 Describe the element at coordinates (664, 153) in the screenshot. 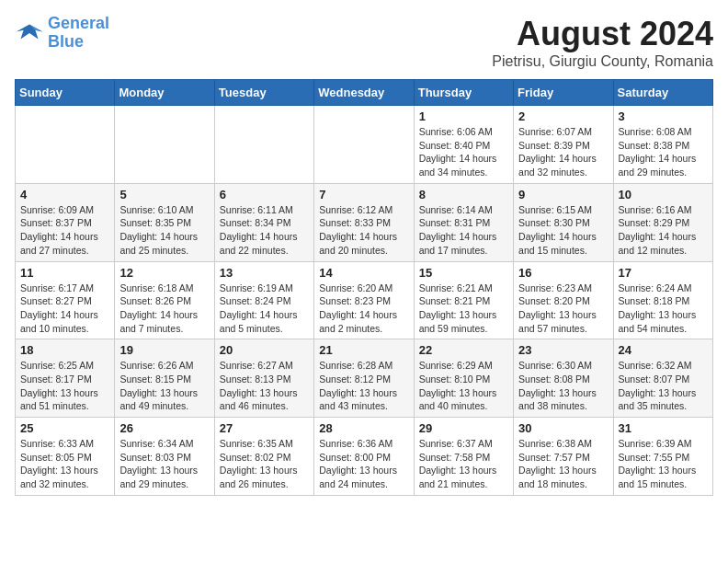

I see `day-info: Sunrise: 6:08 AMSunset: 8:38 PMDaylight:…` at that location.